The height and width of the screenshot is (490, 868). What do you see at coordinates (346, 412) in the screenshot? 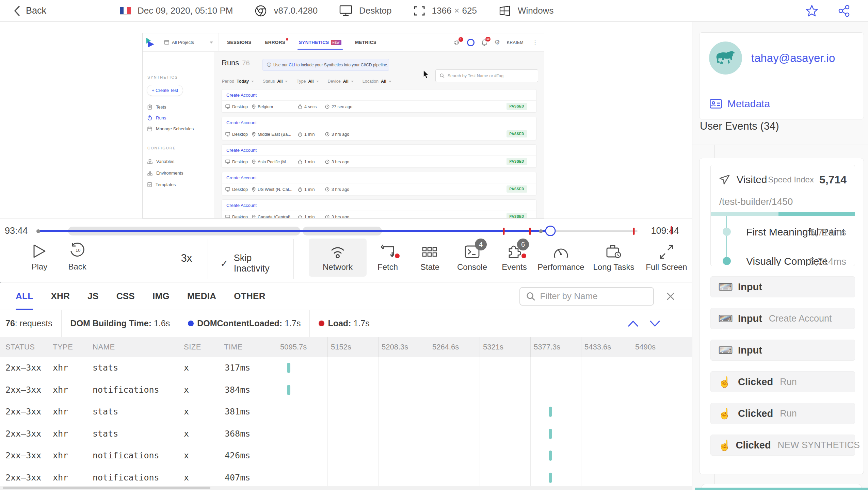
I see `network-request-row: 2xx–3xx xhr stats x 381ms` at bounding box center [346, 412].